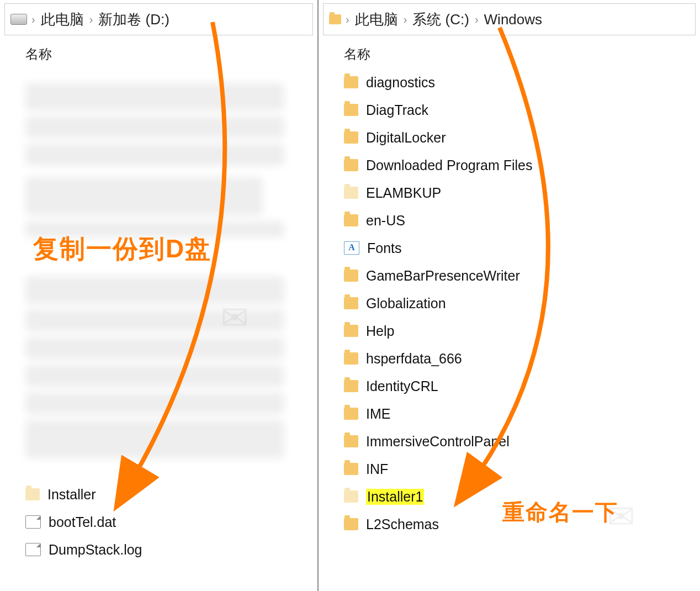  What do you see at coordinates (380, 331) in the screenshot?
I see `item-name: Help` at bounding box center [380, 331].